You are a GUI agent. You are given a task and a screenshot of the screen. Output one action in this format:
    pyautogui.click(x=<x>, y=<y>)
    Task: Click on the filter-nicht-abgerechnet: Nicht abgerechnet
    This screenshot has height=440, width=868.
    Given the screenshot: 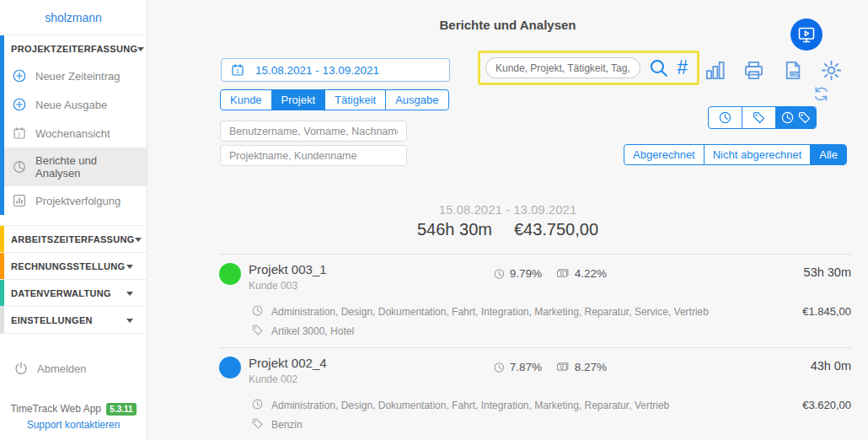 What is the action you would take?
    pyautogui.click(x=758, y=155)
    